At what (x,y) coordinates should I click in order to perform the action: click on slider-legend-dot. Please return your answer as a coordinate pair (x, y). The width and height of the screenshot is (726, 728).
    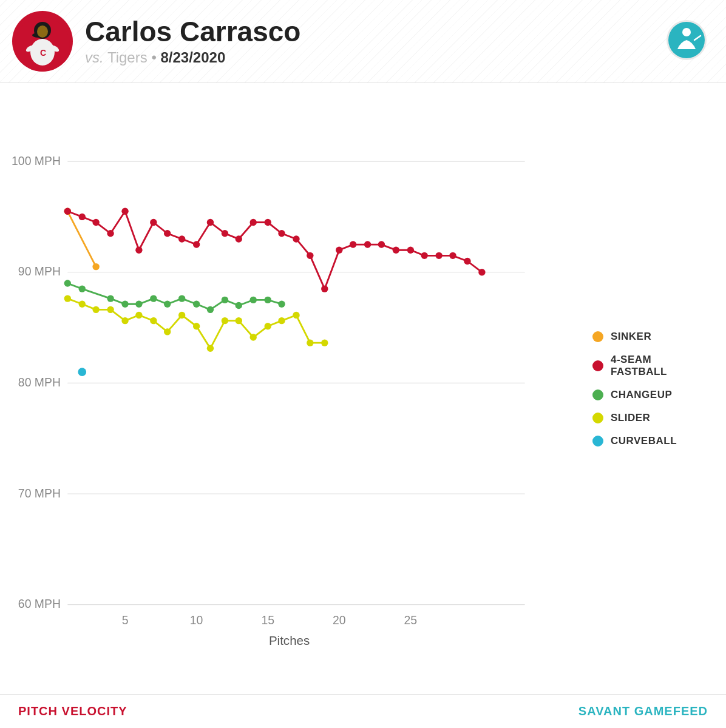
    Looking at the image, I should click on (598, 418).